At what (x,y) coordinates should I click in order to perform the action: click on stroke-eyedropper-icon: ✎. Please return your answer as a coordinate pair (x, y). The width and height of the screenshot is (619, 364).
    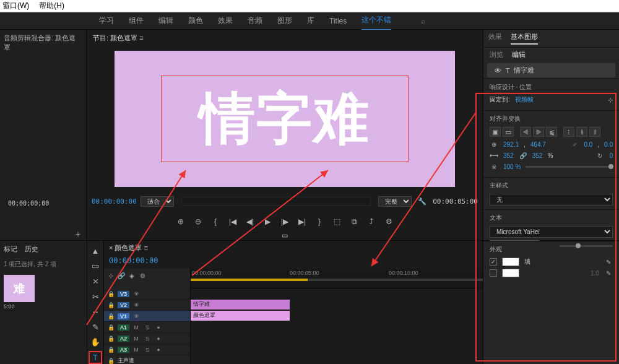
    Looking at the image, I should click on (608, 273).